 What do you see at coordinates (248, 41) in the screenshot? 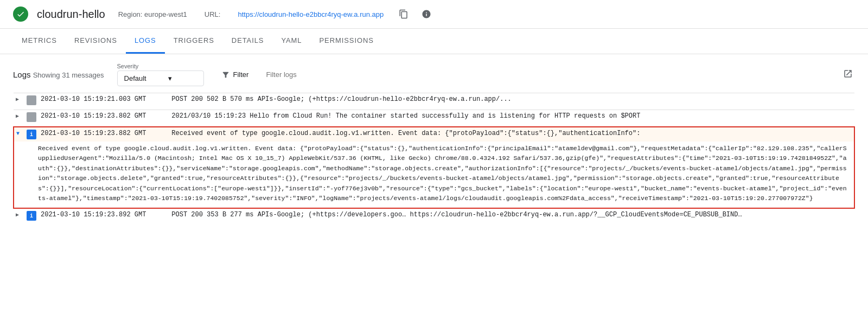
I see `tab-details: DETAILS` at bounding box center [248, 41].